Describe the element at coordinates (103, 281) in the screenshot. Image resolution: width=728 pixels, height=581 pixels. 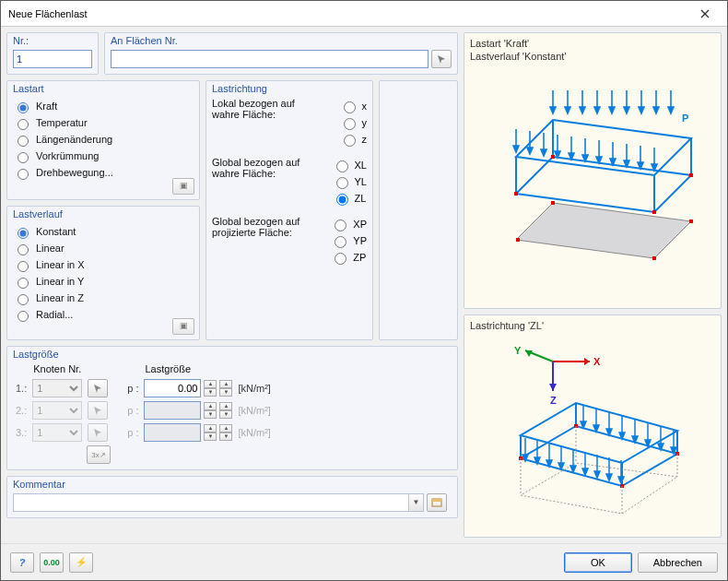
I see `lastverlauf-option-linear-in-y: Linear in Y` at that location.